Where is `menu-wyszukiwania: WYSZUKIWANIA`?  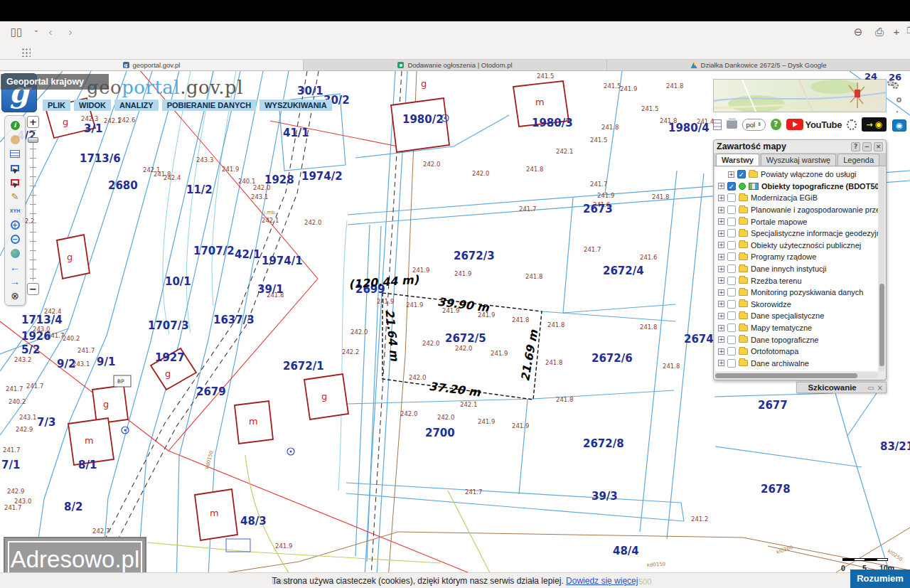 menu-wyszukiwania: WYSZUKIWANIA is located at coordinates (296, 105).